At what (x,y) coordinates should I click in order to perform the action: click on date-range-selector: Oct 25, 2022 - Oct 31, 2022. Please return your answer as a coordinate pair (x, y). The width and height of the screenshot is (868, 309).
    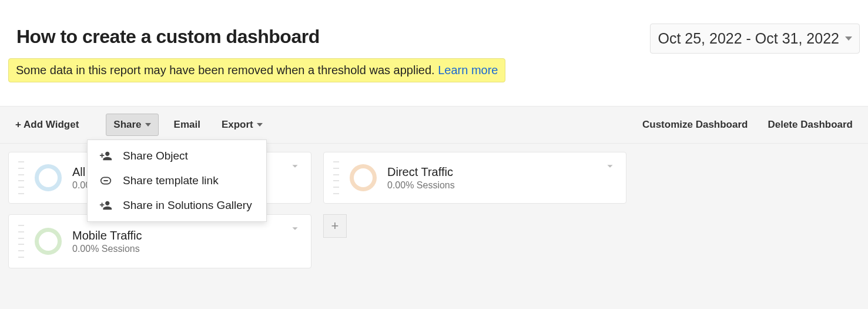
    Looking at the image, I should click on (755, 39).